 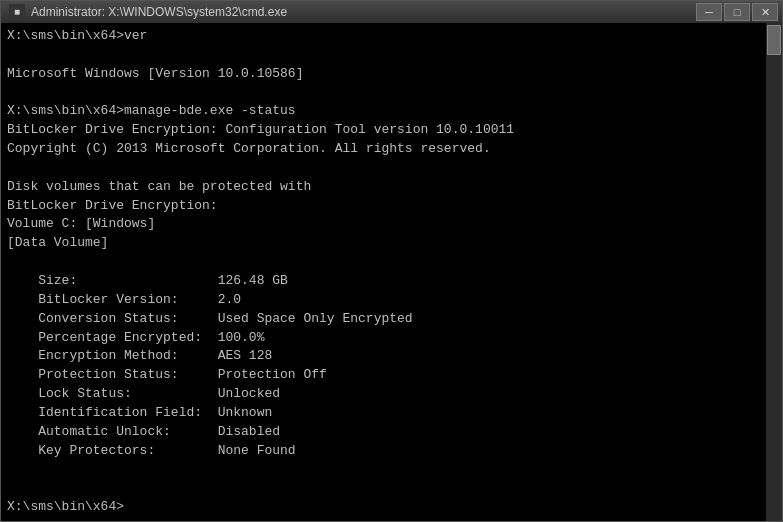 What do you see at coordinates (737, 12) in the screenshot?
I see `maximize-button: □` at bounding box center [737, 12].